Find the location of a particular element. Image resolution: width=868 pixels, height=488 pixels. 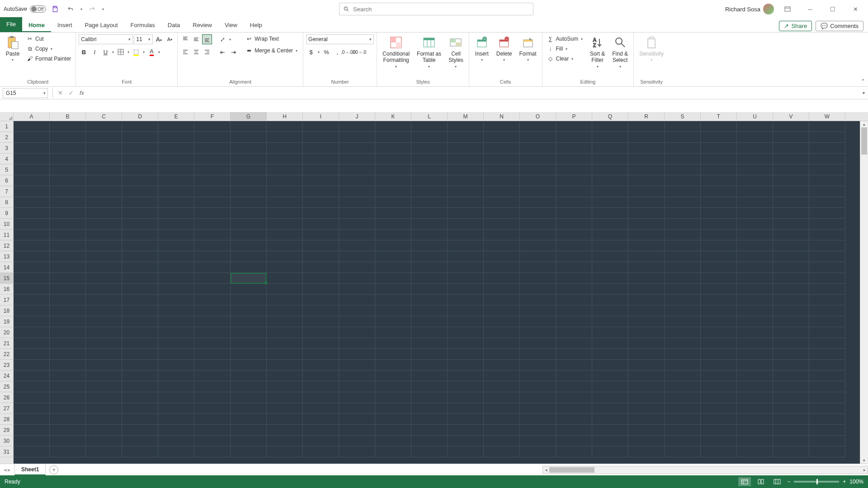

decrease-decimal-icon: .00→.0 is located at coordinates (359, 52).